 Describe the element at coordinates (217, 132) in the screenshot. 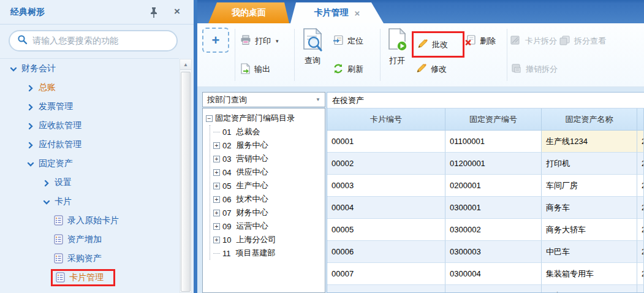

I see `tree-connector` at that location.